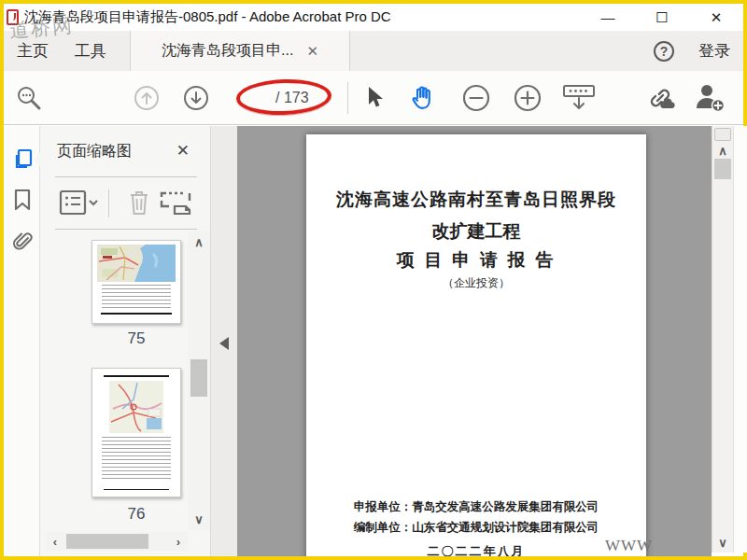 This screenshot has height=560, width=747. I want to click on page-thumbnails-panel-icon, so click(22, 159).